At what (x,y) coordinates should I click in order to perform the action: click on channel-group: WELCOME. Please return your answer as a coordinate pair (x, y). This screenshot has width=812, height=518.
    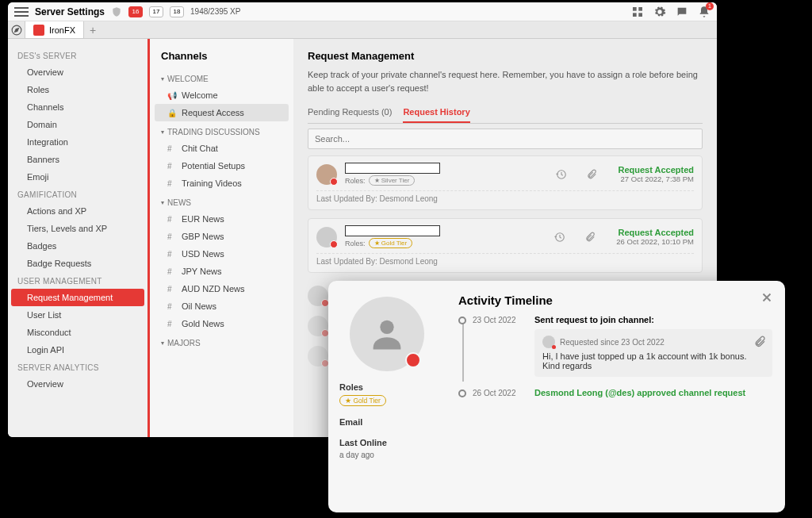
    Looking at the image, I should click on (222, 78).